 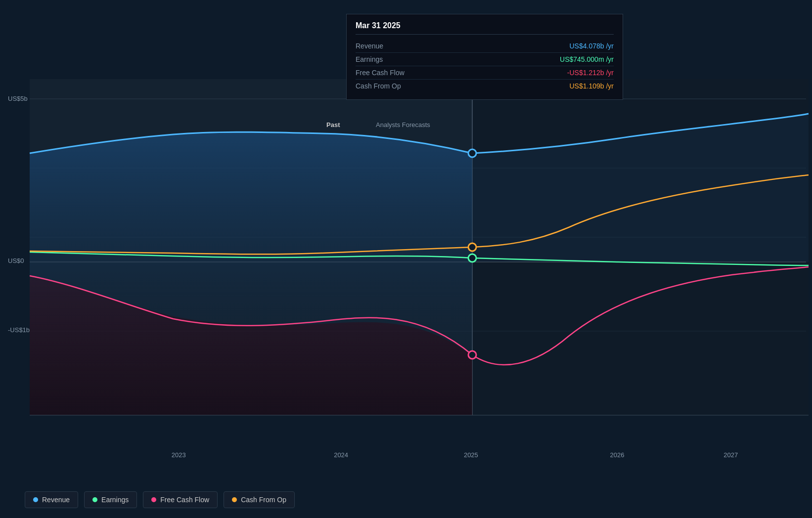 What do you see at coordinates (369, 59) in the screenshot?
I see `tooltip-label-earnings: Earnings` at bounding box center [369, 59].